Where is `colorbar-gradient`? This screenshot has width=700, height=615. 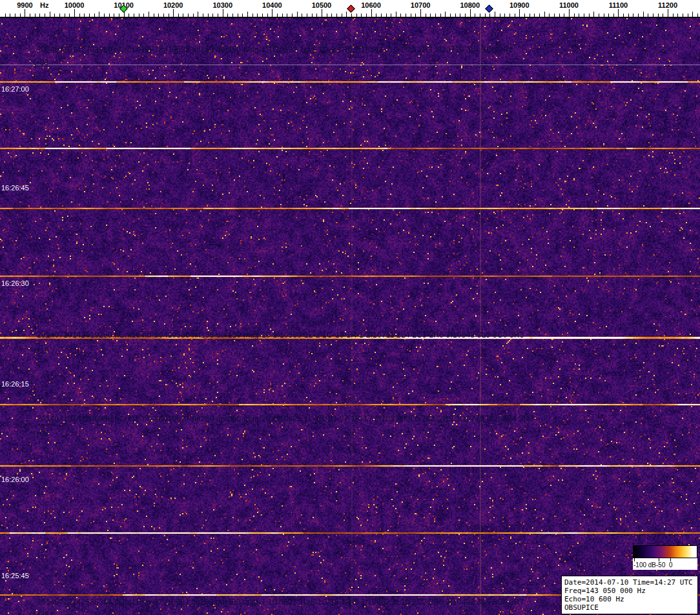
colorbar-gradient is located at coordinates (665, 552).